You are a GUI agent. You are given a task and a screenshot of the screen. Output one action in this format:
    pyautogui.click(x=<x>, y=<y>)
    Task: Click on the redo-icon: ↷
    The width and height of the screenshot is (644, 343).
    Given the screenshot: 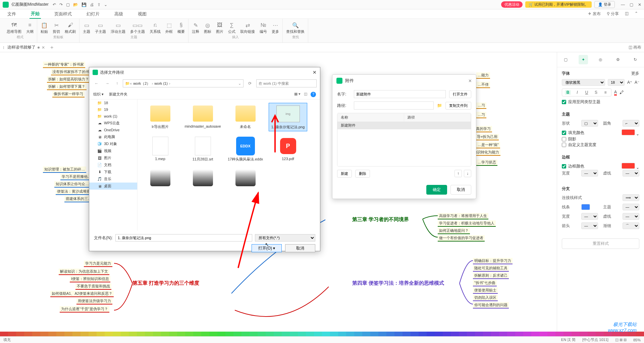 What is the action you would take?
    pyautogui.click(x=61, y=5)
    